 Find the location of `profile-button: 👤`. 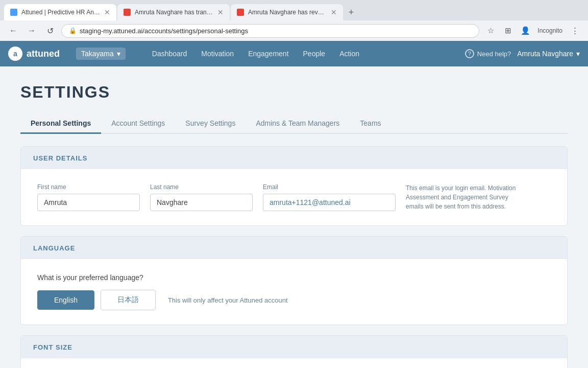

profile-button: 👤 is located at coordinates (525, 31).